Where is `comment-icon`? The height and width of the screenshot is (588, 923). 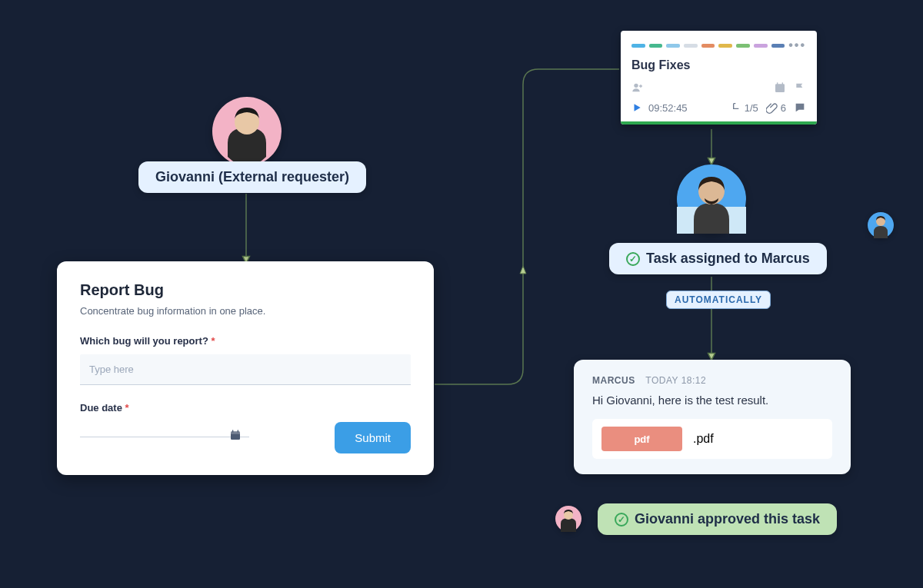
comment-icon is located at coordinates (800, 108).